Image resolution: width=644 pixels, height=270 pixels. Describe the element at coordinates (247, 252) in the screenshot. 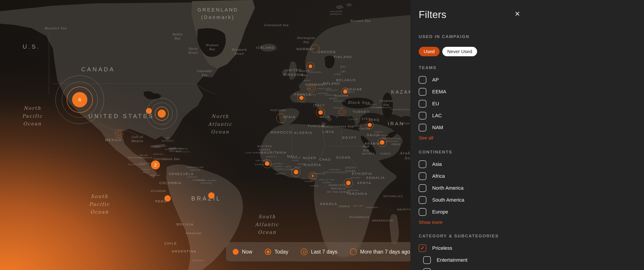

I see `legend-label: Now` at that location.